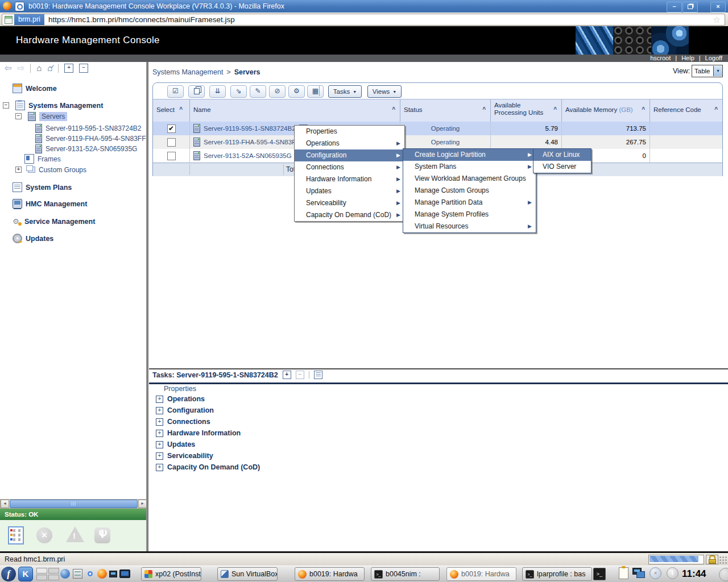 The width and height of the screenshot is (728, 582). I want to click on deselect-all-icon, so click(197, 92).